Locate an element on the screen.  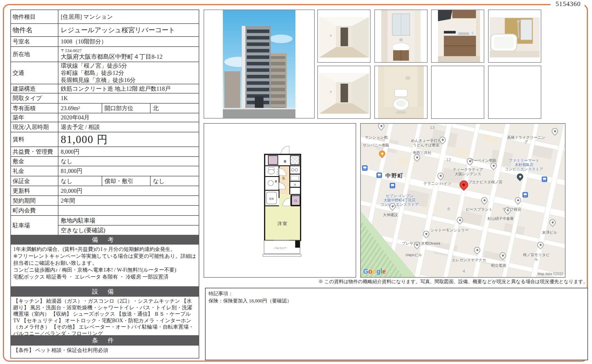
map-place-label: 高橋ドライクリーニング is located at coordinates (526, 140).